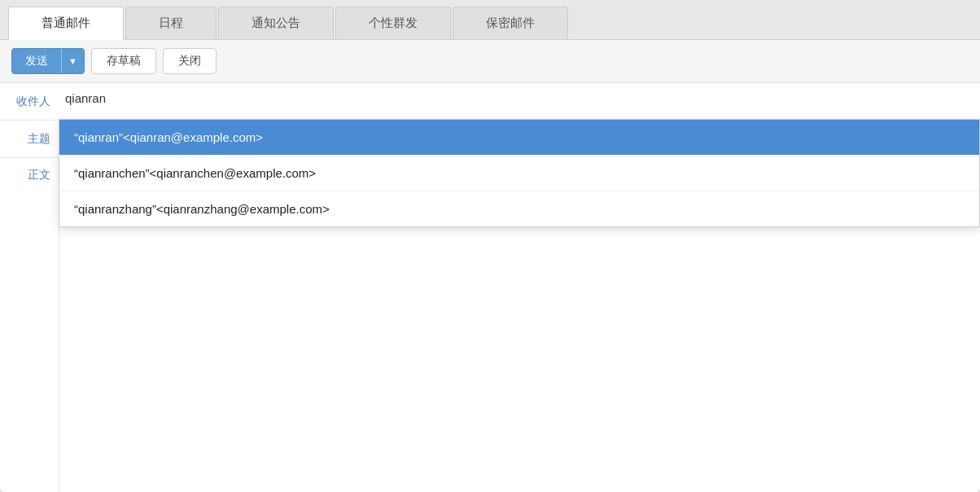 The width and height of the screenshot is (980, 492). I want to click on recipient-input-wrap: “qianran”<qianran@example.com> “qianranc…, so click(519, 98).